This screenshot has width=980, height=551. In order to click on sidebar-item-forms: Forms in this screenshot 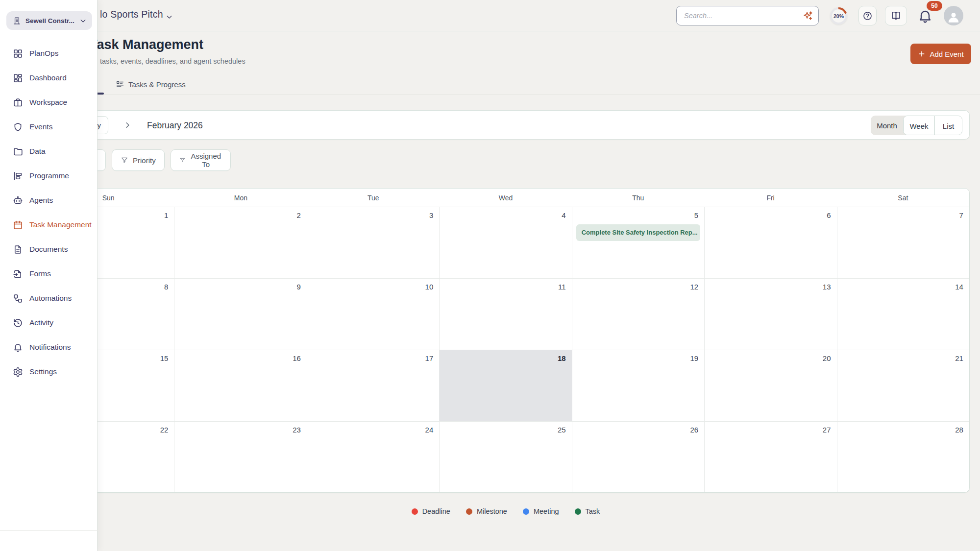, I will do `click(49, 274)`.